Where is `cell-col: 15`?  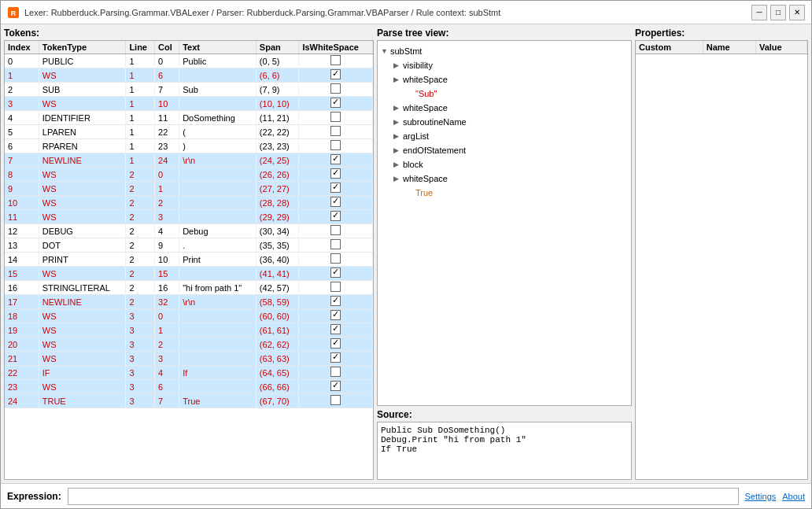 cell-col: 15 is located at coordinates (167, 274).